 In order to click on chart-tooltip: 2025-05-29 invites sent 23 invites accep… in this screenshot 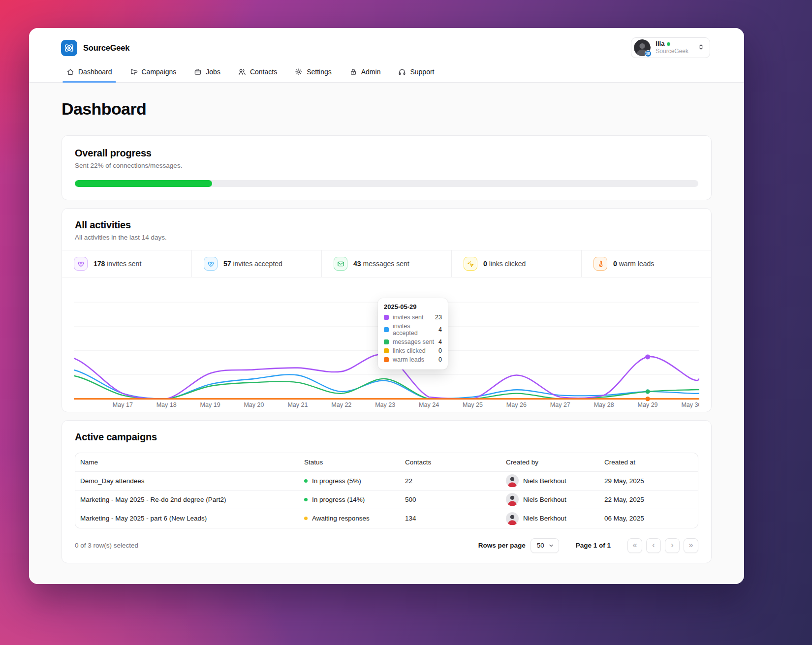, I will do `click(413, 334)`.